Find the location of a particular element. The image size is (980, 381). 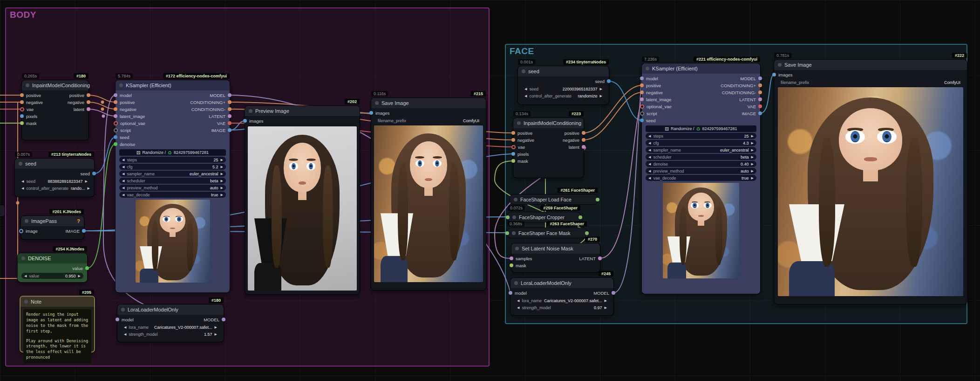

widget-control-after-generate: ◀control_after_generaterandomize▶ is located at coordinates (564, 96).